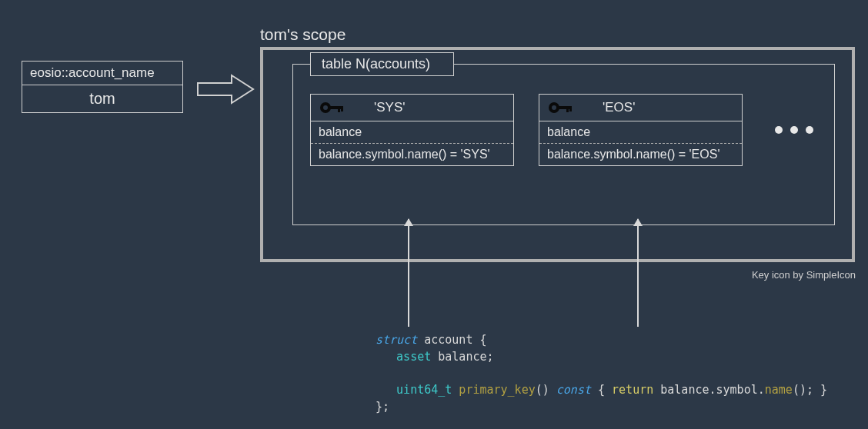 This screenshot has height=429, width=868. I want to click on account-name-value: tom, so click(102, 98).